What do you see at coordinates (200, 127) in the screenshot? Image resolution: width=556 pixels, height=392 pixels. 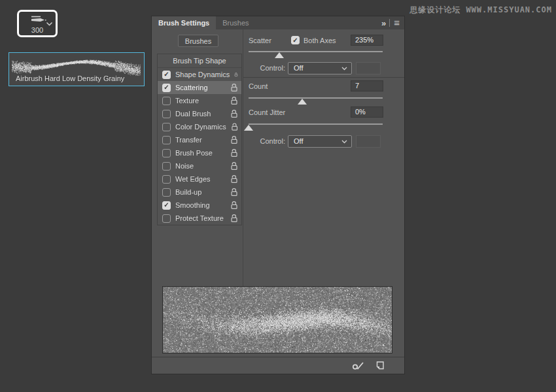 I see `list-item-color-dynamics: Color Dynamics` at bounding box center [200, 127].